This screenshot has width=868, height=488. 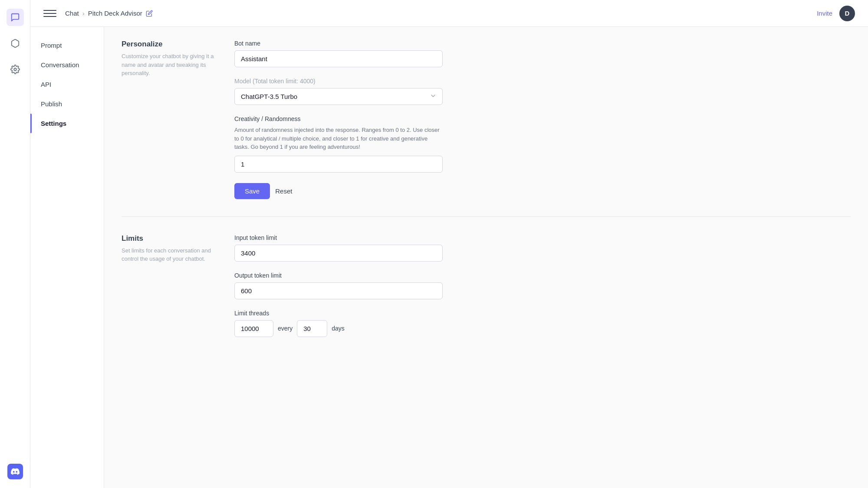 What do you see at coordinates (15, 43) in the screenshot?
I see `cube-nav-icon` at bounding box center [15, 43].